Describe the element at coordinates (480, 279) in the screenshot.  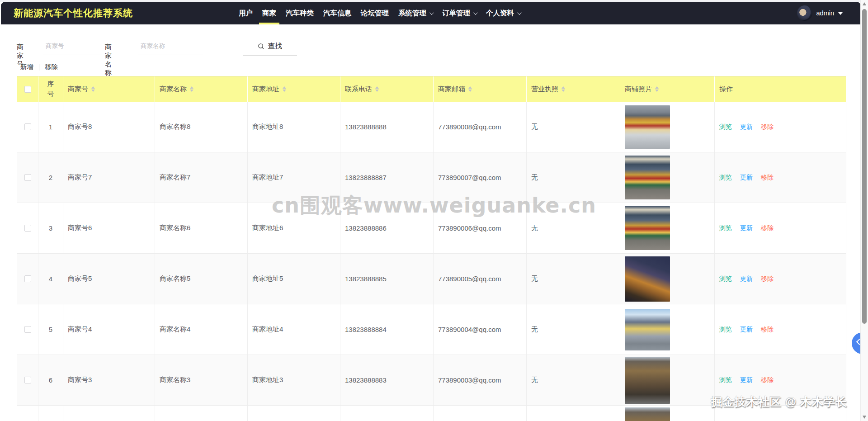
I see `cell-email: 773890005@qq.com` at that location.